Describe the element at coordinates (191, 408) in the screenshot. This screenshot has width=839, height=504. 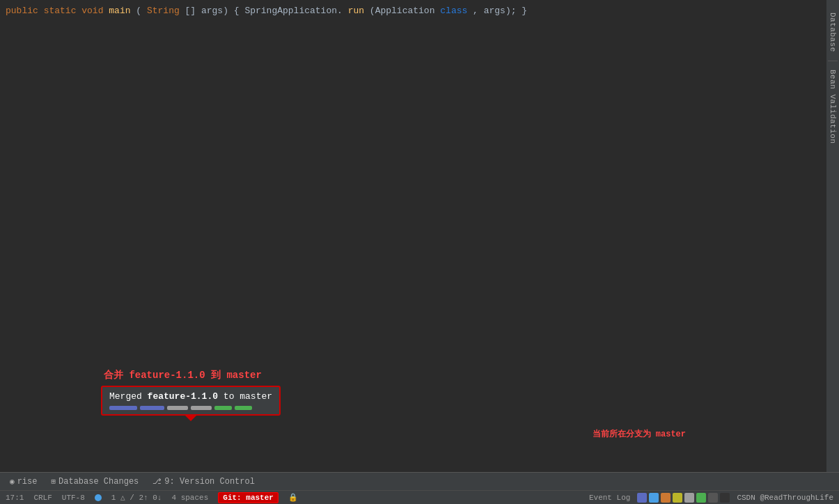
I see `progress-bar` at that location.